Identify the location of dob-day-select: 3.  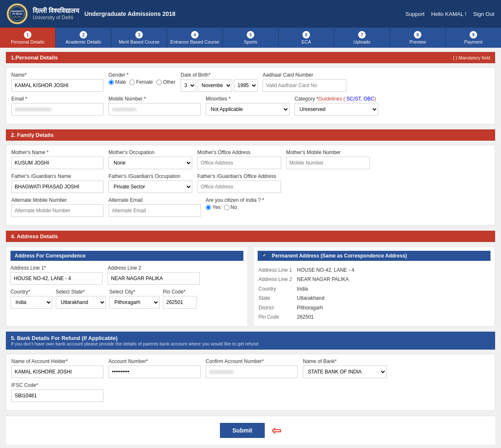
(189, 85).